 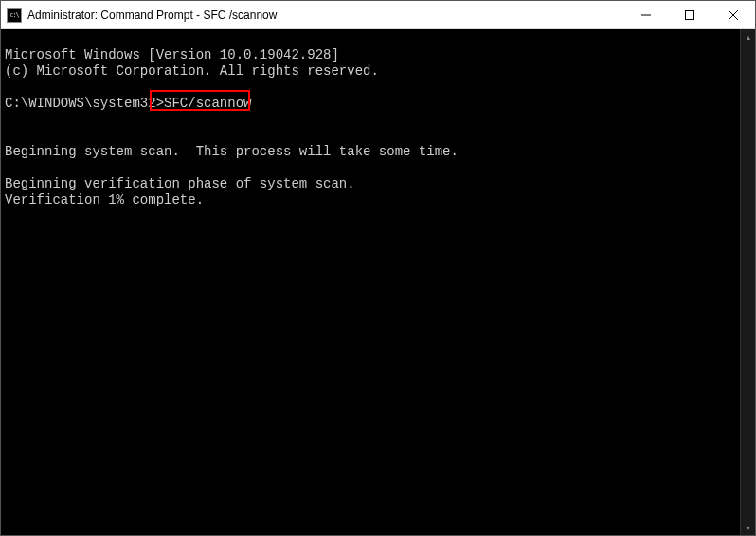 What do you see at coordinates (646, 15) in the screenshot?
I see `minimize-button` at bounding box center [646, 15].